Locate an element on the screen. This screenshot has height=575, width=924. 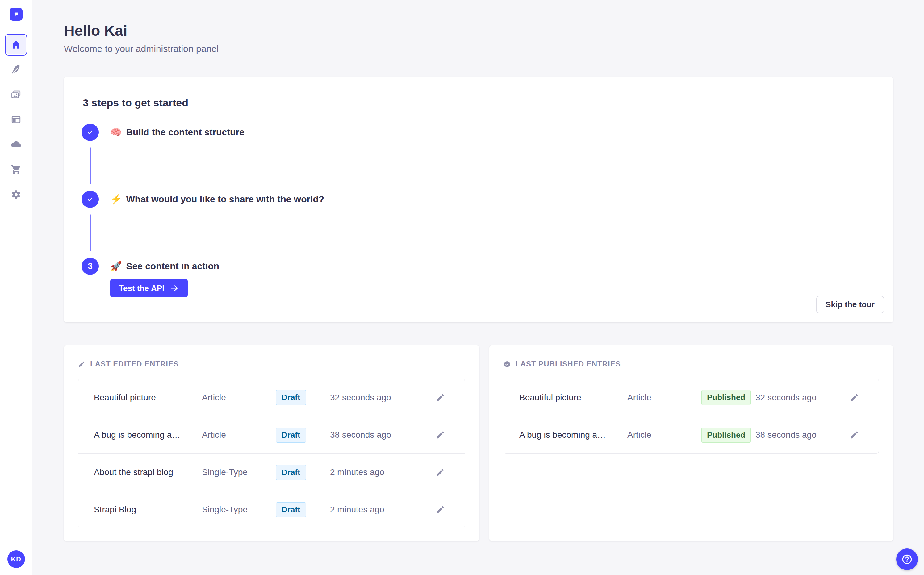
sidebar-footer-divider is located at coordinates (16, 544).